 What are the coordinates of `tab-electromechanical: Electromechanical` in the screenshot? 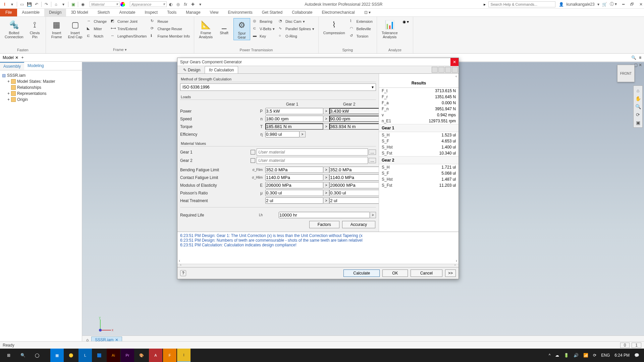 It's located at (338, 13).